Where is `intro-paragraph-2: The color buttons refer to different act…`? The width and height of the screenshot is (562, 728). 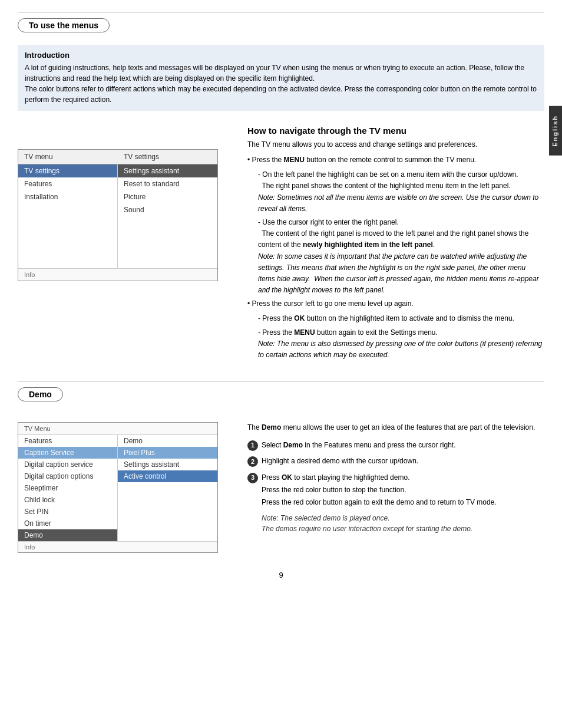 intro-paragraph-2: The color buttons refer to different act… is located at coordinates (281, 94).